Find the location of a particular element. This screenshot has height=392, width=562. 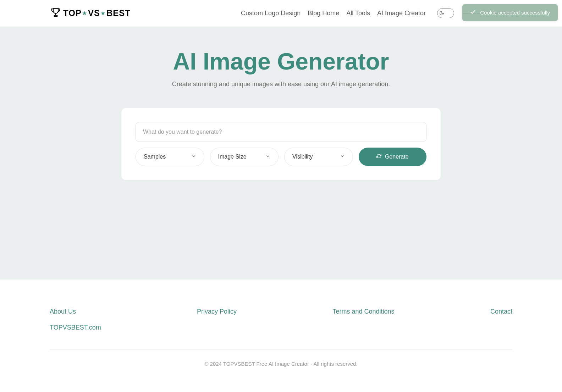

nav-link-ai-image-creator: AI Image Creator is located at coordinates (402, 13).